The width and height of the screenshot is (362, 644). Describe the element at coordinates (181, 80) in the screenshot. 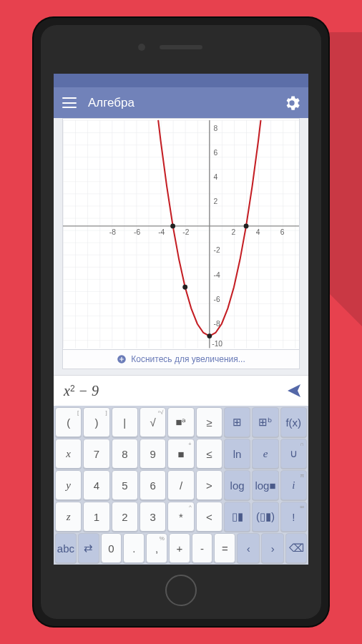

I see `status-bar` at that location.